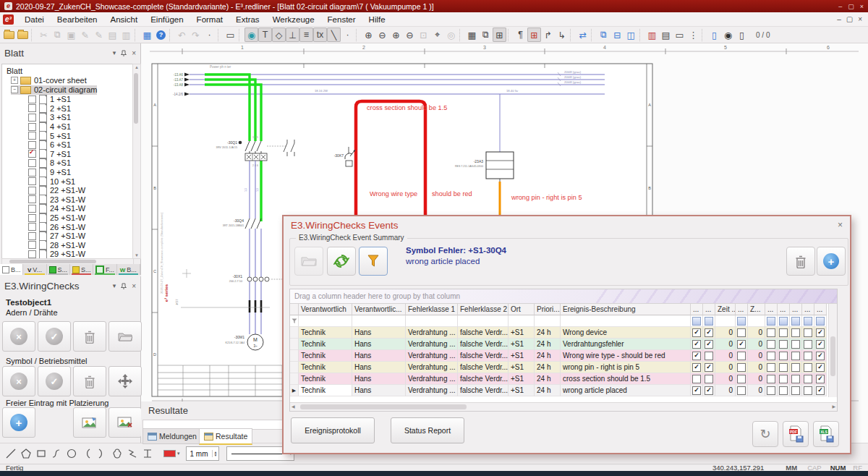 This screenshot has width=868, height=476. Describe the element at coordinates (378, 20) in the screenshot. I see `menu-hilfe: Hilfe` at that location.